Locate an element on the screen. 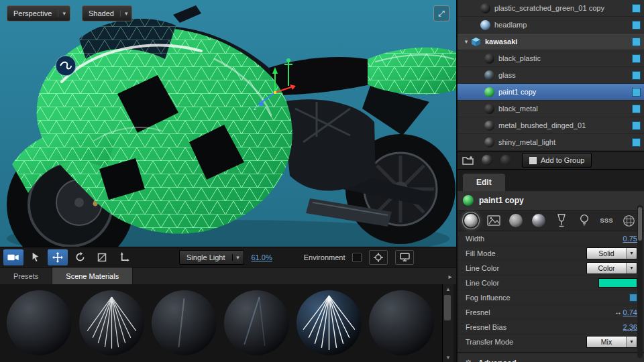 The width and height of the screenshot is (644, 362). rotate-icon is located at coordinates (80, 257).